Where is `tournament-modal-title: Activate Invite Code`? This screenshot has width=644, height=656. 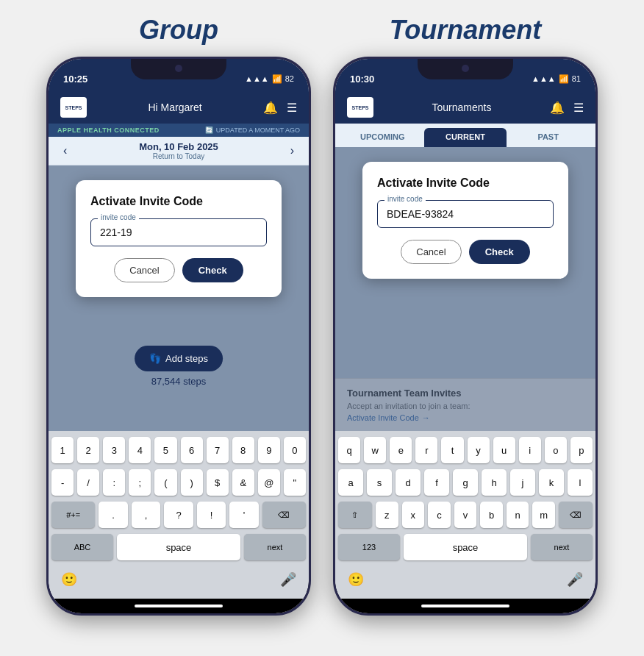
tournament-modal-title: Activate Invite Code is located at coordinates (465, 183).